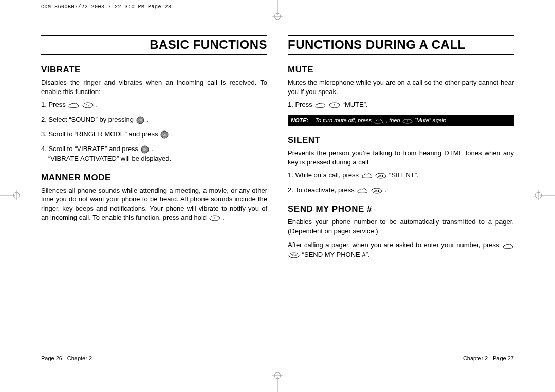  Describe the element at coordinates (300, 120) in the screenshot. I see `note-label: NOTE:` at that location.